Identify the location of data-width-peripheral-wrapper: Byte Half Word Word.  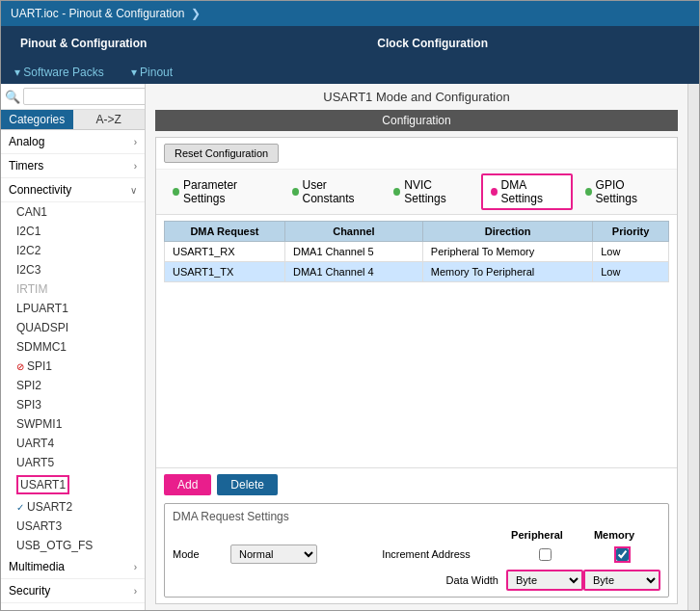
(545, 580).